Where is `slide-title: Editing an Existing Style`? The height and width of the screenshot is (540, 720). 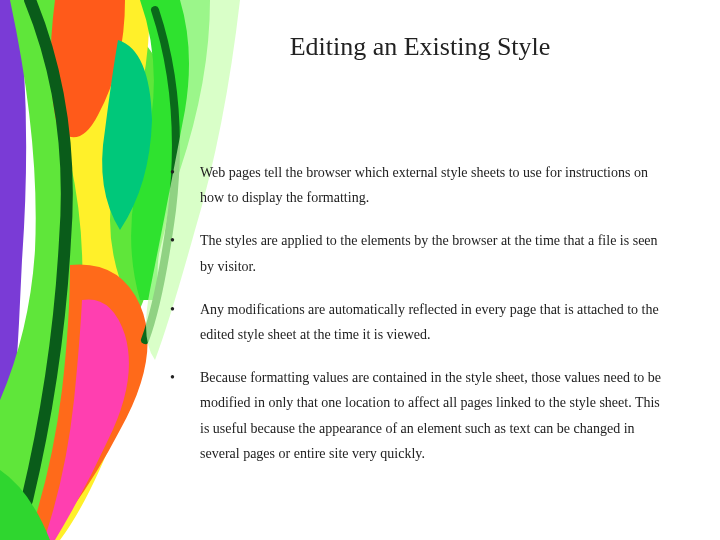 slide-title: Editing an Existing Style is located at coordinates (420, 47).